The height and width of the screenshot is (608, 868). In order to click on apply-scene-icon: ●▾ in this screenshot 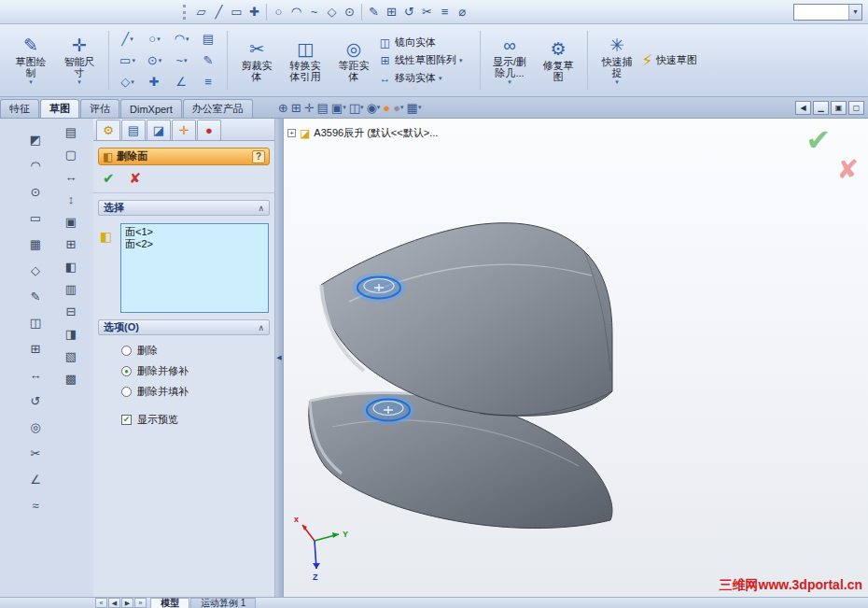, I will do `click(398, 108)`.